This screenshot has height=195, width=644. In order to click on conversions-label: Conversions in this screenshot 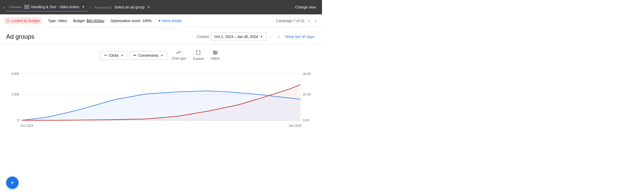, I will do `click(148, 55)`.